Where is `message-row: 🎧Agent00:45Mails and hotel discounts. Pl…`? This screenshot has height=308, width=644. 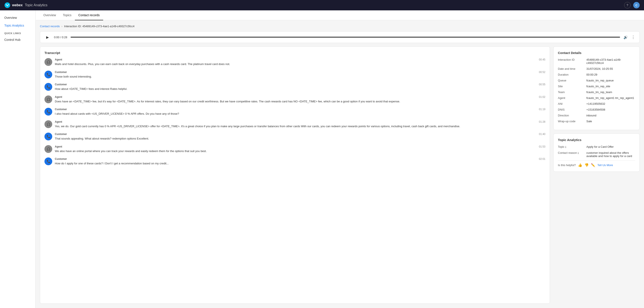 message-row: 🎧Agent00:45Mails and hotel discounts. Pl… is located at coordinates (295, 62).